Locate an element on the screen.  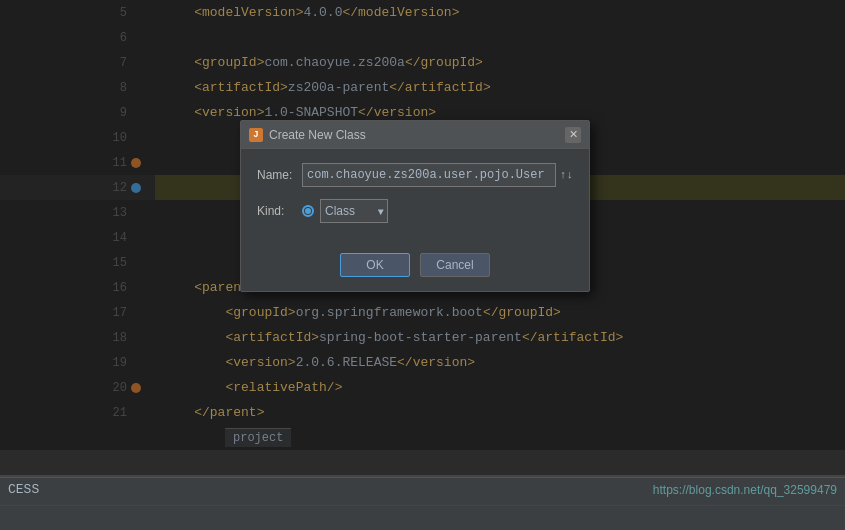
dialog-title: Create New Class is located at coordinates (318, 135).